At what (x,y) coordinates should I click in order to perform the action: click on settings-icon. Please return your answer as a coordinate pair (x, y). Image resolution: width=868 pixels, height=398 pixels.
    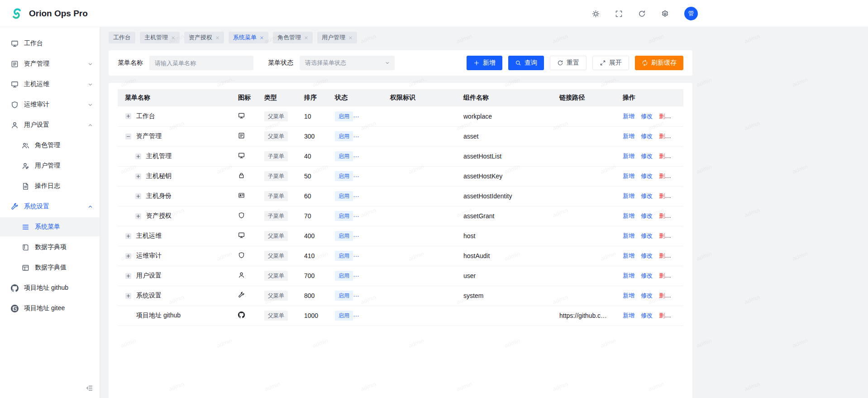
    Looking at the image, I should click on (665, 14).